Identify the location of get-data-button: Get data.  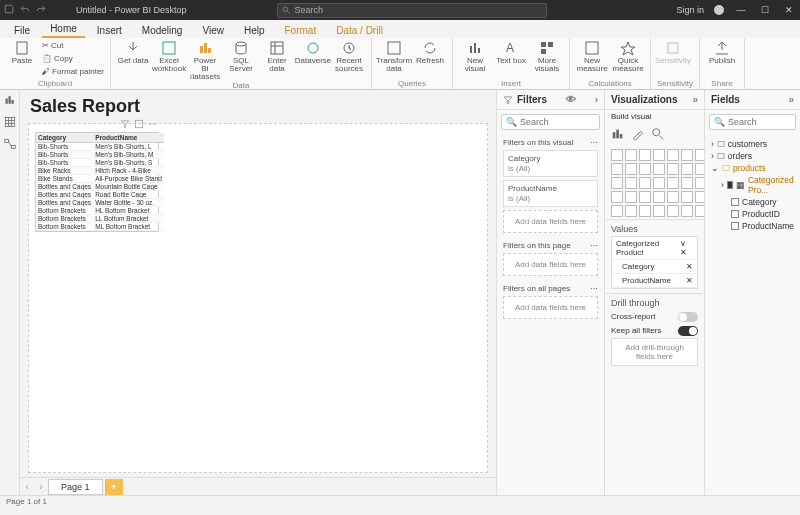
(133, 52).